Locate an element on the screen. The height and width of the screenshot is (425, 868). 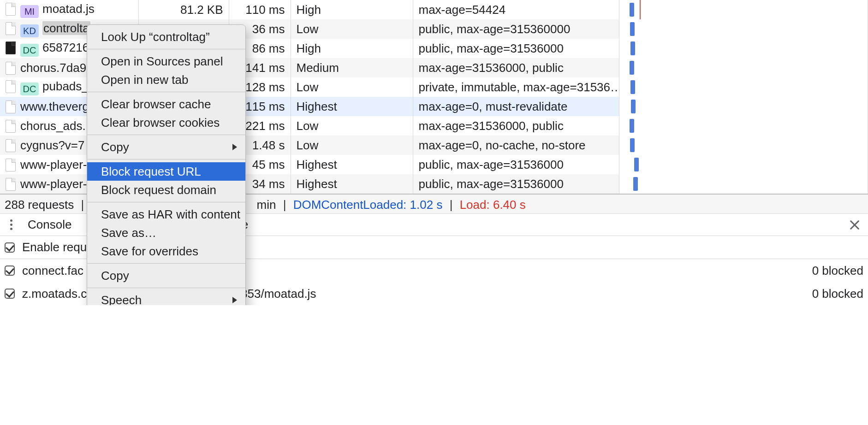
cell-cache-control: max-age=0, must-revalidate is located at coordinates (516, 106).